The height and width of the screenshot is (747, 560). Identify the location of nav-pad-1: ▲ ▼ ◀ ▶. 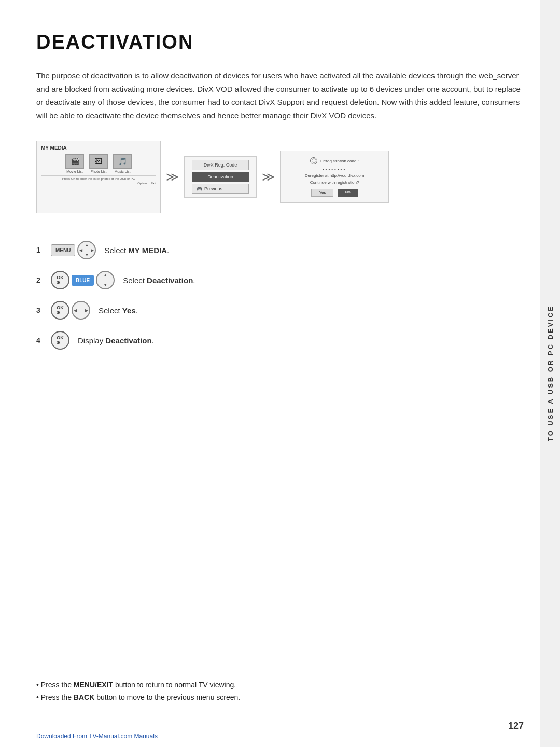
(87, 250).